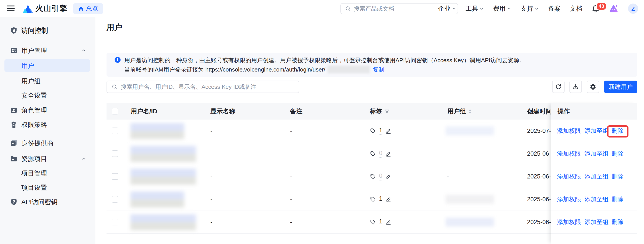  What do you see at coordinates (558, 87) in the screenshot?
I see `refresh-button` at bounding box center [558, 87].